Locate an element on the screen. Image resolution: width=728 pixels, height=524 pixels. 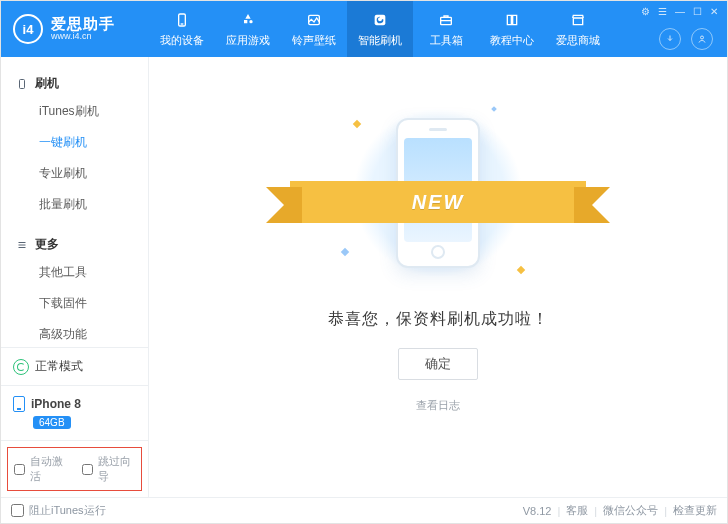
sidebar-item-batch-flash: 批量刷机 is located at coordinates (74, 204).